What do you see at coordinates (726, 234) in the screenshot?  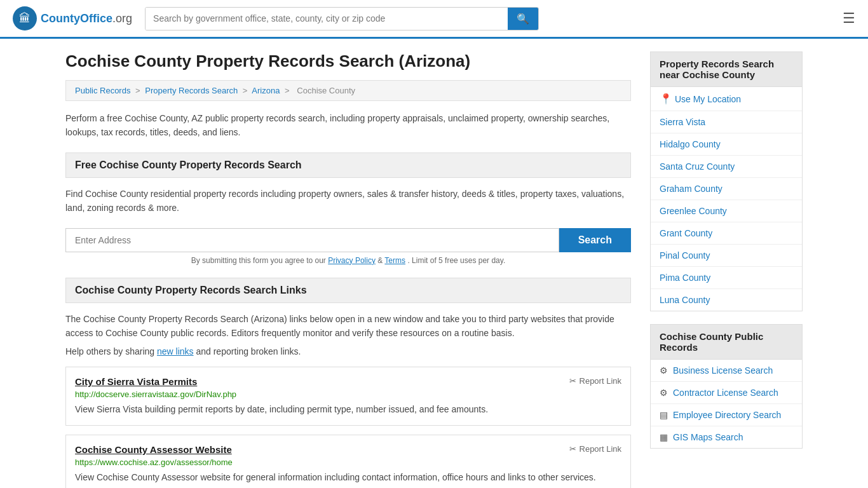 I see `sidebar-item-grant: Grant County` at bounding box center [726, 234].